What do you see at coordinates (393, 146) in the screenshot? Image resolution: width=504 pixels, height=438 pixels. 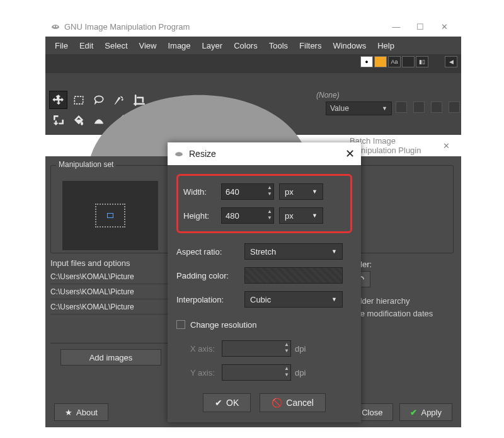 I see `plugin-title-text: Batch Image Manipulation Plugin` at bounding box center [393, 146].